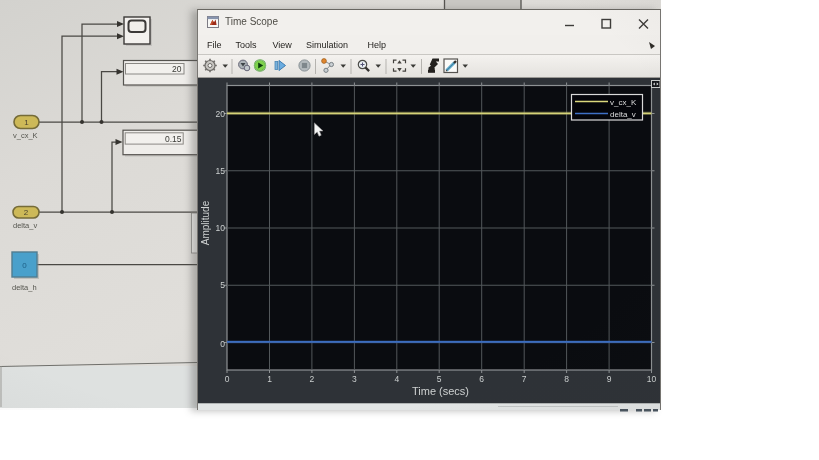 This screenshot has width=819, height=460. Describe the element at coordinates (482, 379) in the screenshot. I see `svg-text: 6` at that location.